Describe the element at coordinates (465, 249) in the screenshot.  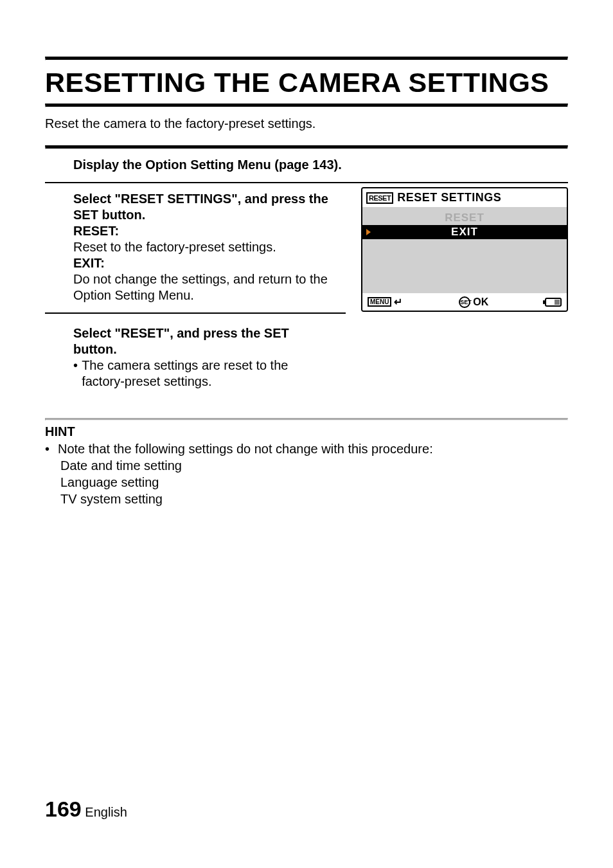
I see `osd-panel: RESET RESET SETTINGS RESET EXIT MENU` at that location.